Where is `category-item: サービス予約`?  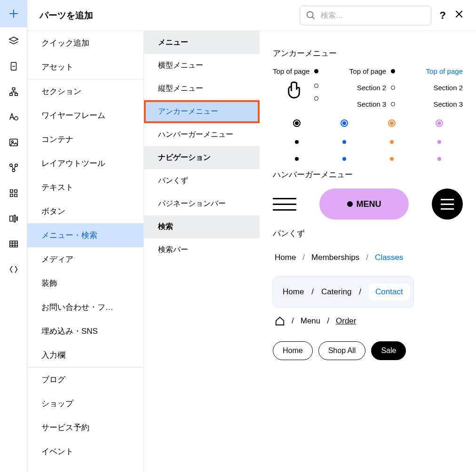 category-item: サービス予約 is located at coordinates (86, 428).